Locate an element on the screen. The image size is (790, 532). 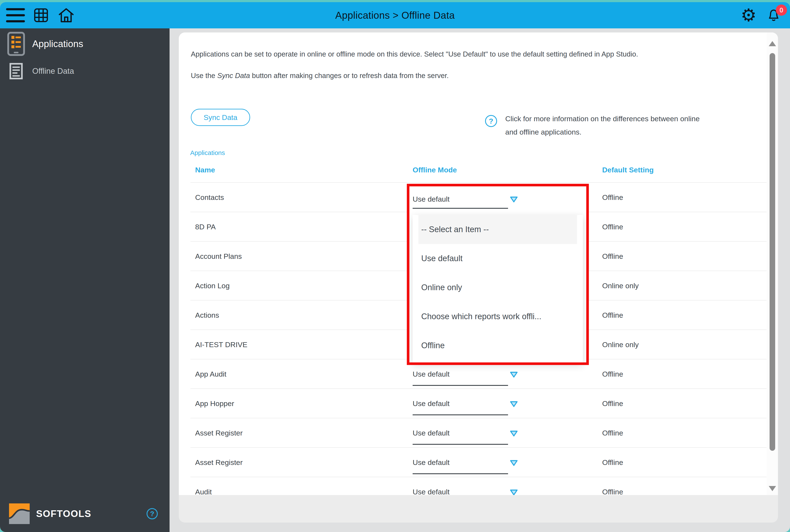
offline-mode-select-open: Use default is located at coordinates (469, 199).